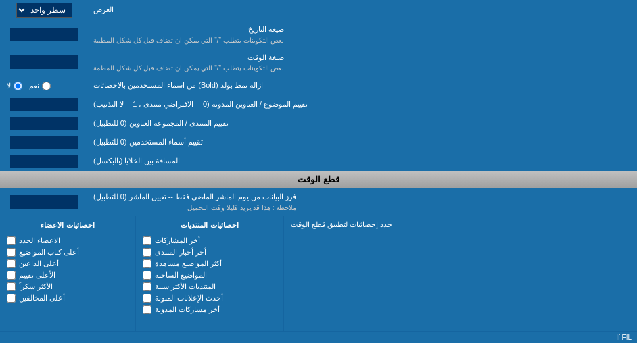 The width and height of the screenshot is (637, 364). What do you see at coordinates (44, 86) in the screenshot?
I see `bold-remove-options: نعم لا` at bounding box center [44, 86].